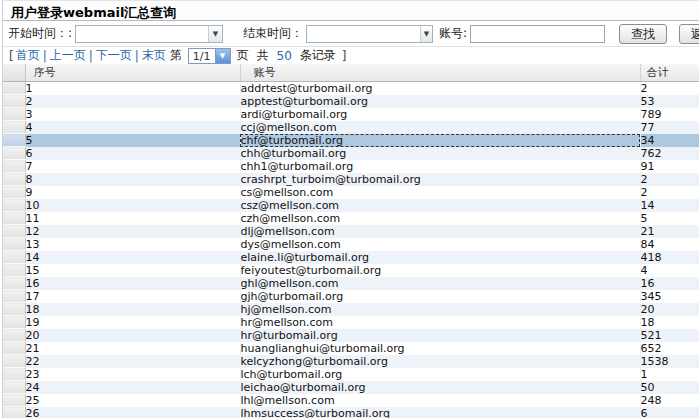 The height and width of the screenshot is (418, 699). I want to click on table-row: 11czh@mellson.com5, so click(351, 218).